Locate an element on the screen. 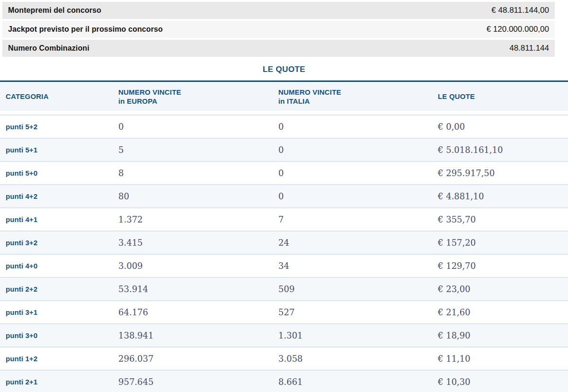 The image size is (568, 392). vincite-italia-cell: 3.058 is located at coordinates (358, 359).